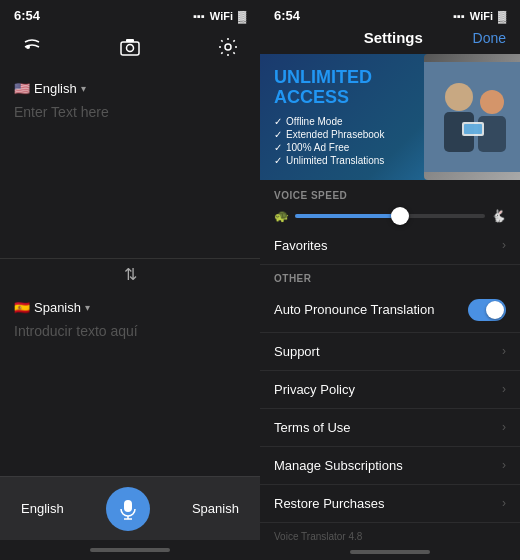 This screenshot has width=520, height=560. Describe the element at coordinates (242, 16) in the screenshot. I see `battery-icon: ▓` at that location.